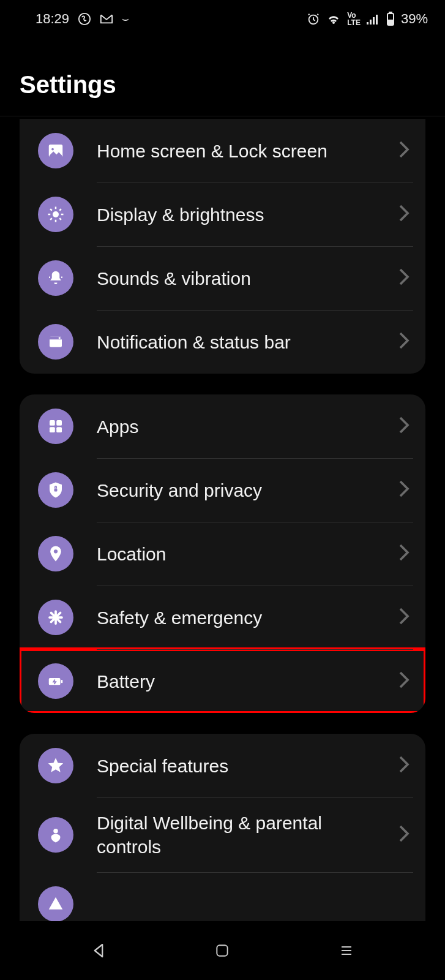 The width and height of the screenshot is (445, 980). I want to click on partial-icon, so click(56, 904).